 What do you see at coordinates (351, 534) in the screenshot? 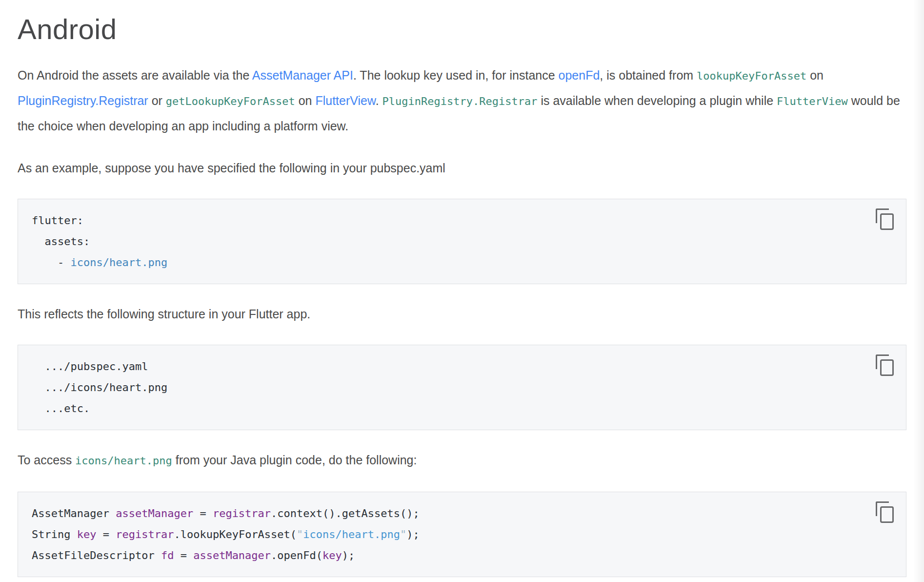
I see `string-literal: icons/heart.png` at bounding box center [351, 534].